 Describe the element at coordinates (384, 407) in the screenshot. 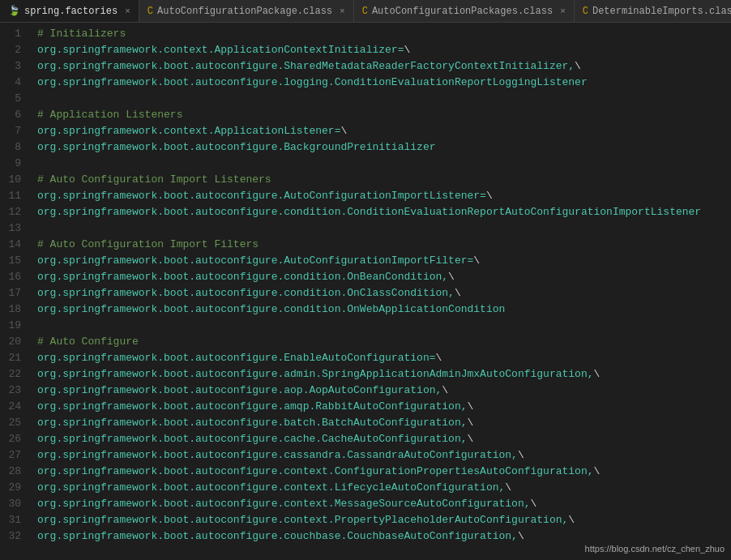

I see `code-line-24: org.springframework.boot.autoconfigure.a…` at that location.